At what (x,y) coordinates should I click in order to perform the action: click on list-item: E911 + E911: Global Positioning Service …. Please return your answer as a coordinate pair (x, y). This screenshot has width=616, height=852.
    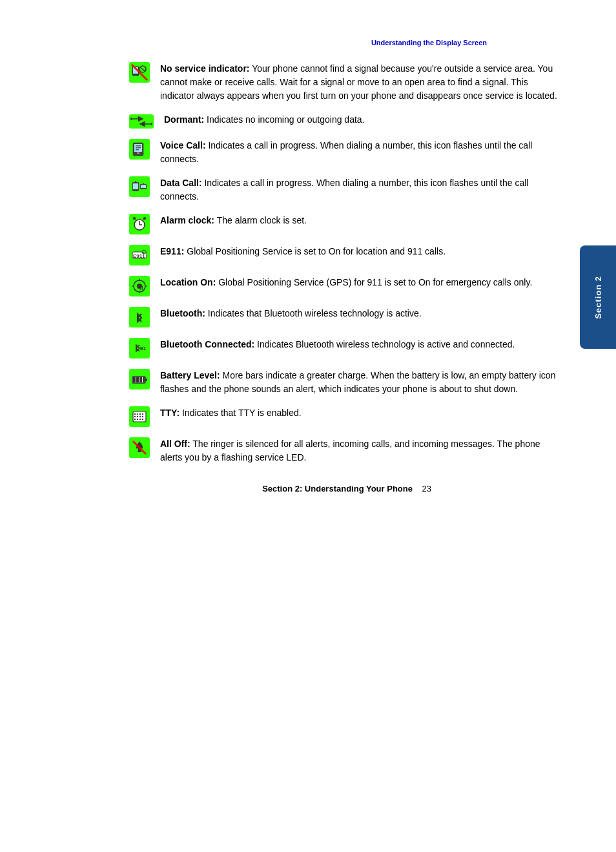
    Looking at the image, I should click on (347, 255).